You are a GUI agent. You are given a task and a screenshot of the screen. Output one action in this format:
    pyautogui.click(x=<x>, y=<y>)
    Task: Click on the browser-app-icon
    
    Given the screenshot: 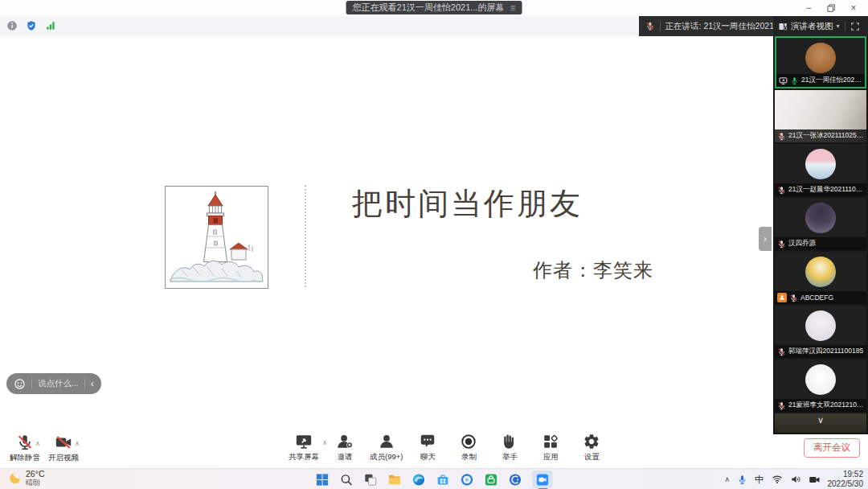 What is the action you would take?
    pyautogui.click(x=468, y=479)
    